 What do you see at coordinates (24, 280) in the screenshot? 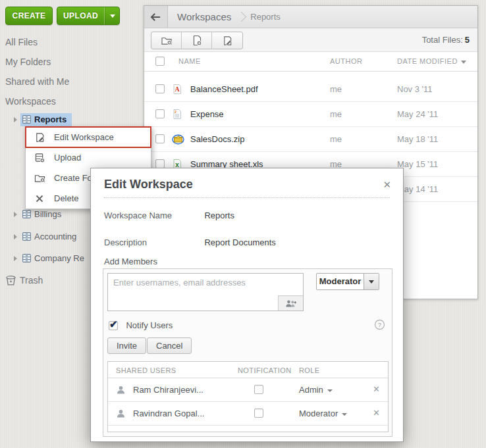
I see `sidebar-item-trash: Trash` at bounding box center [24, 280].